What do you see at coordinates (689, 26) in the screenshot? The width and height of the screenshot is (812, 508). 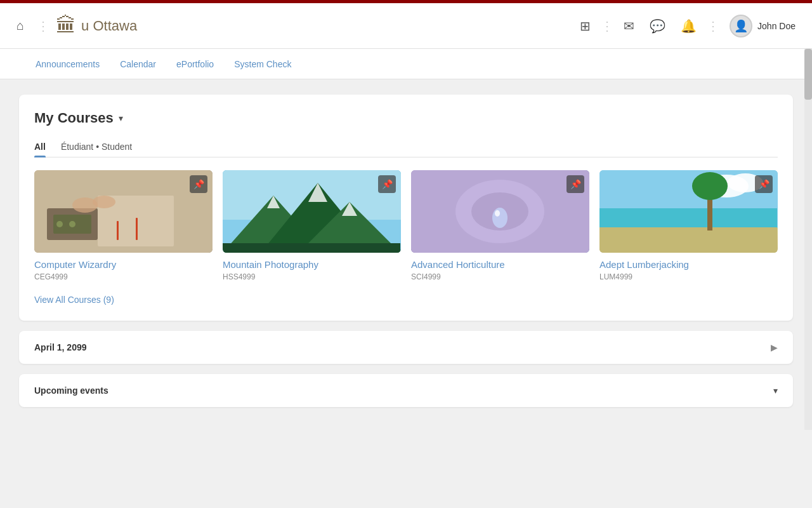 I see `bell-icon: 🔔` at bounding box center [689, 26].